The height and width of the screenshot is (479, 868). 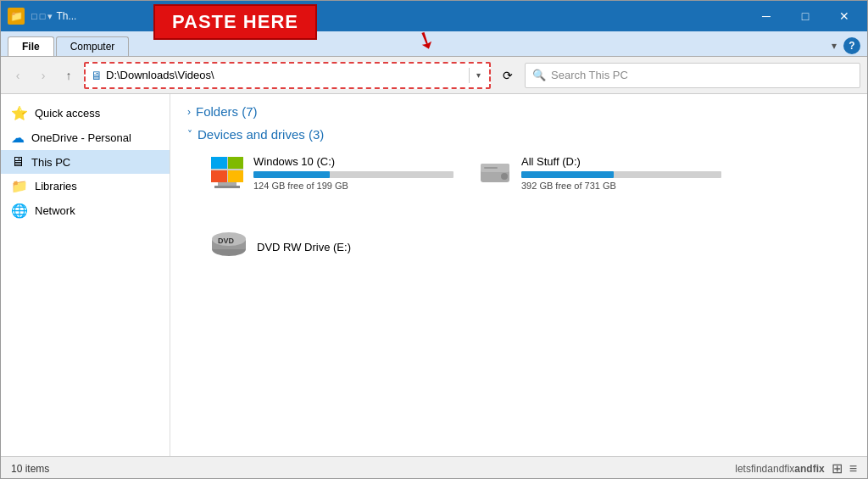 I want to click on drive-d-name: All Stuff (D:), so click(x=621, y=161).